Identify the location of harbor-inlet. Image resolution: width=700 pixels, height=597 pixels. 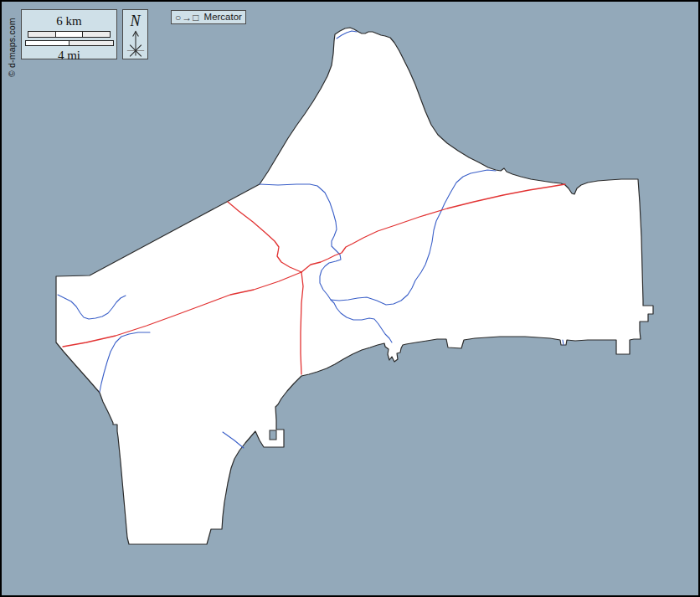
(273, 435).